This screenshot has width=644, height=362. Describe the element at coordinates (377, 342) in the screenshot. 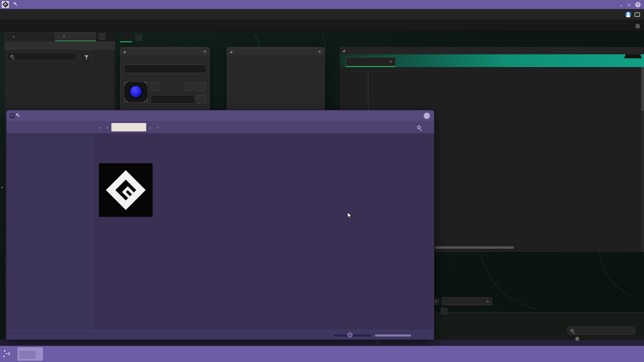

I see `chevron-down-icon: ⌄` at that location.